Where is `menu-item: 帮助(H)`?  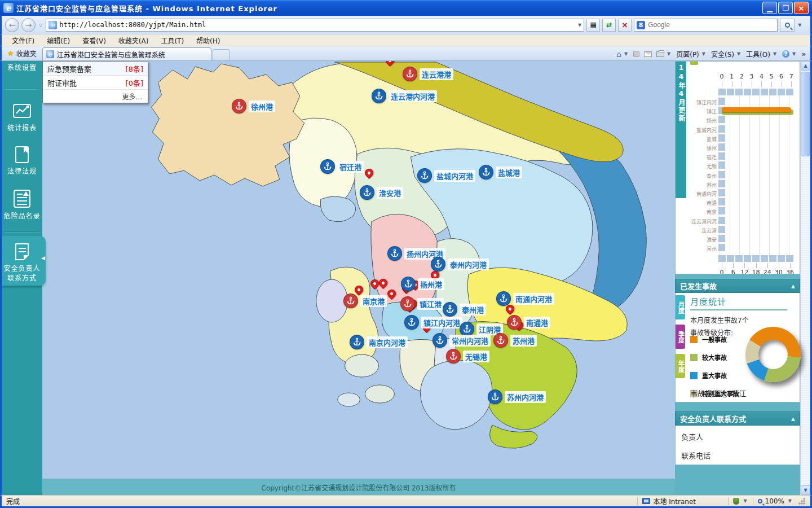
menu-item: 帮助(H) is located at coordinates (208, 41).